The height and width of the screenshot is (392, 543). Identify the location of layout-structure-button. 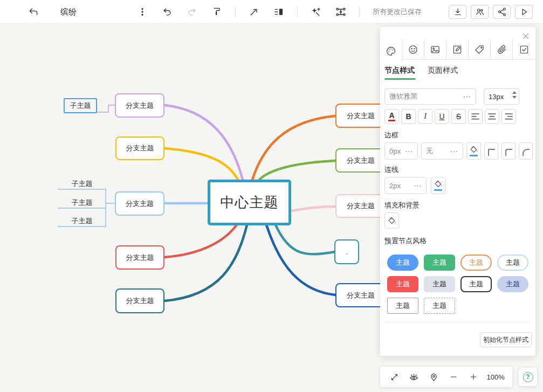
(341, 12).